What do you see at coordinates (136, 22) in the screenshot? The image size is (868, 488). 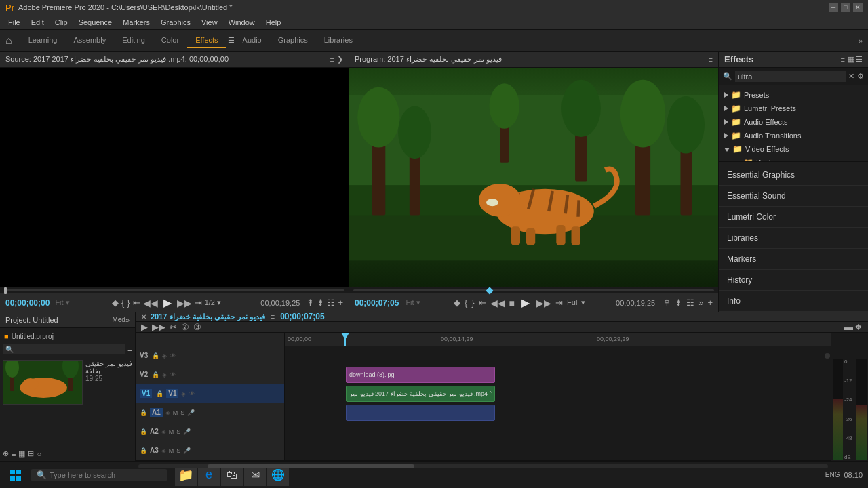 I see `menu-markers: Markers` at bounding box center [136, 22].